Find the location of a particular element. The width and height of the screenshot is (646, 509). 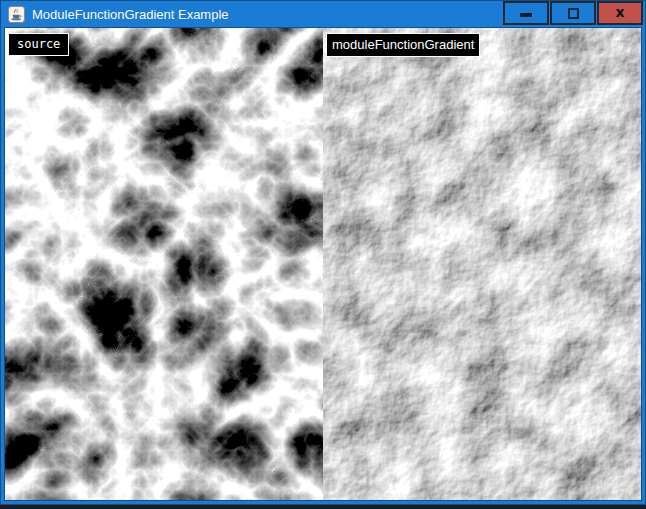

desktop-background-strip is located at coordinates (323, 507).